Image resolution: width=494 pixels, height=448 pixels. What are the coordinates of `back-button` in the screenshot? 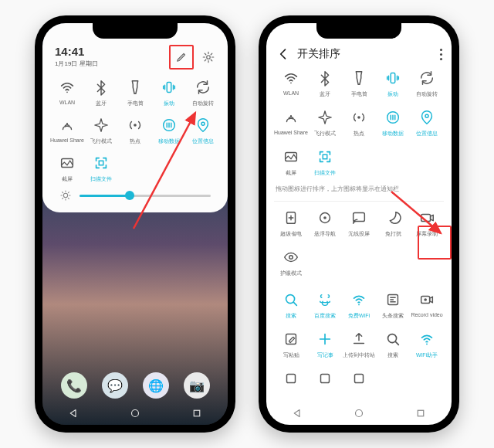 It's located at (283, 54).